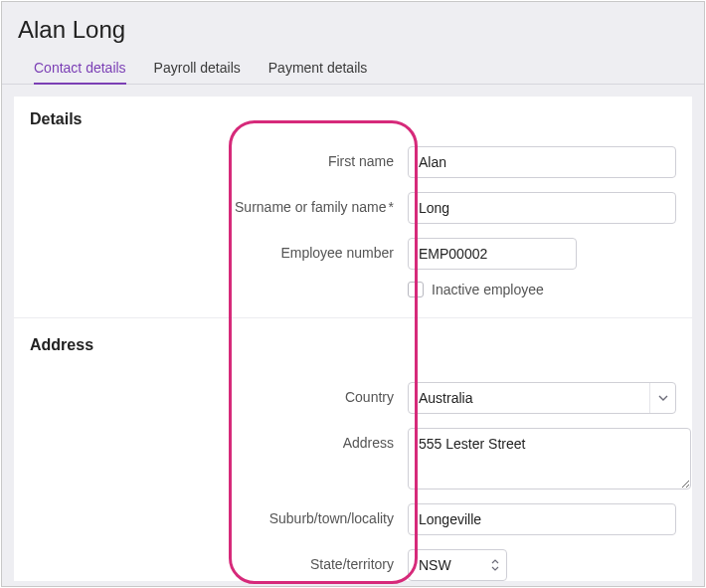 The image size is (706, 588). Describe the element at coordinates (353, 72) in the screenshot. I see `tabs: Contact details Payroll details Payment …` at that location.